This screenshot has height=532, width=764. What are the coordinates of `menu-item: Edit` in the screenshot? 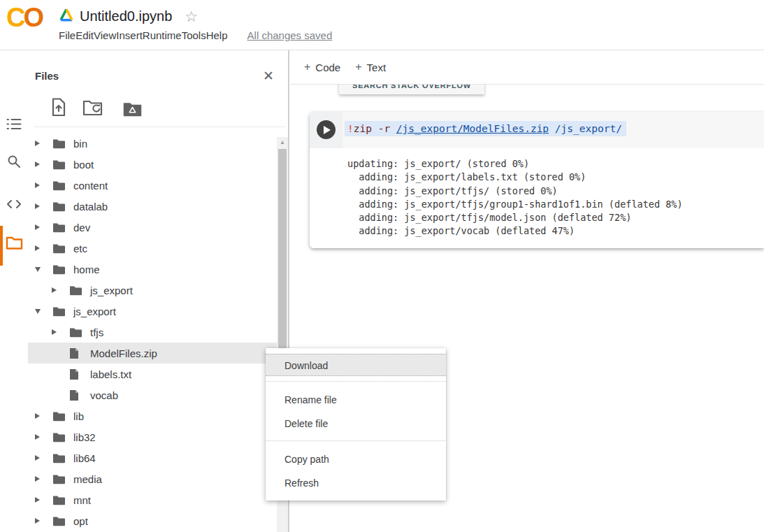 It's located at (85, 35).